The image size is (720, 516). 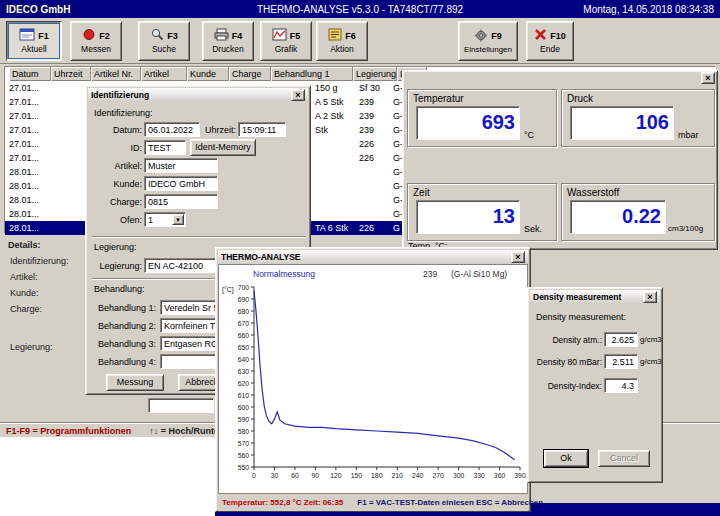 I want to click on density-dialog-titlebar: Density measurement, so click(x=595, y=297).